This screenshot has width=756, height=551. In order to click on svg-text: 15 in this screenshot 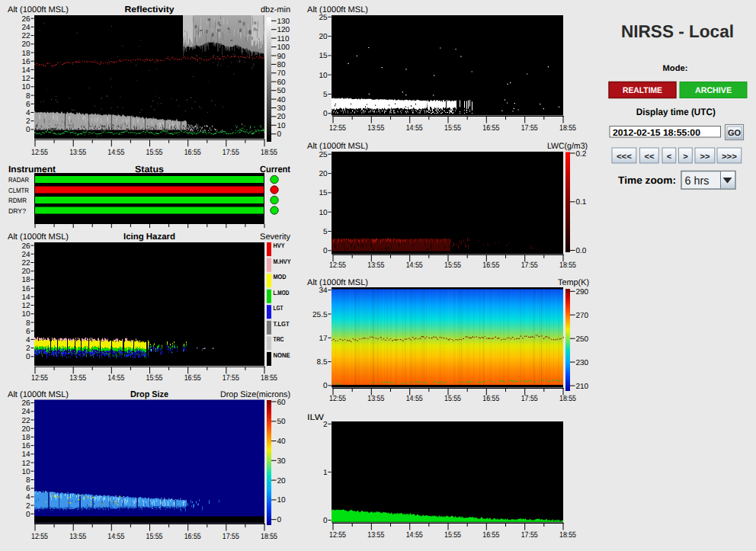, I will do `click(323, 56)`.